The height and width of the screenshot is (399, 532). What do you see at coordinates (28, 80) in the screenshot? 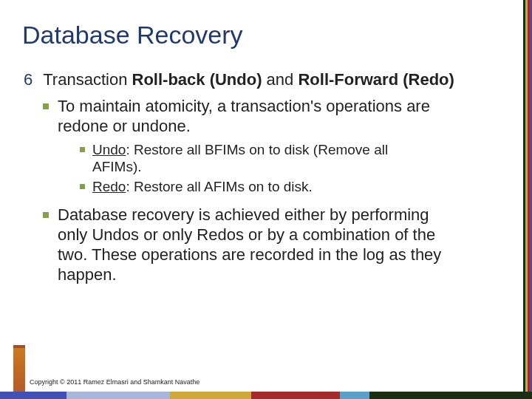
I see `section-number: 6` at bounding box center [28, 80].